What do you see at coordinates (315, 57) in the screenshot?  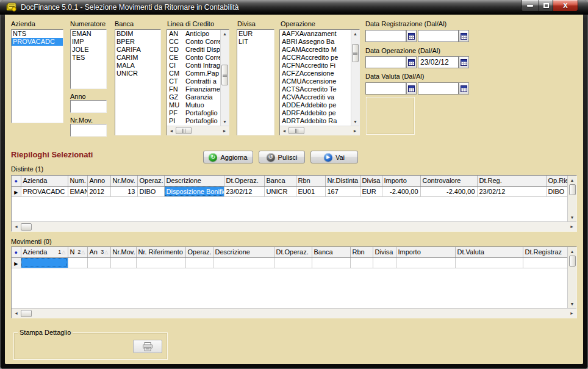 I see `list-item: ACCRAccredito pe` at bounding box center [315, 57].